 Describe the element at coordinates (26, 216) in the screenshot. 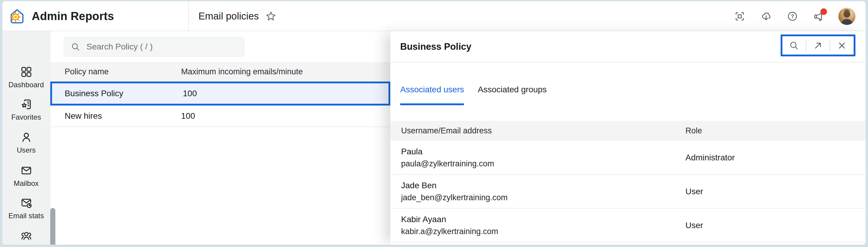

I see `sidebar-label: Email stats` at that location.